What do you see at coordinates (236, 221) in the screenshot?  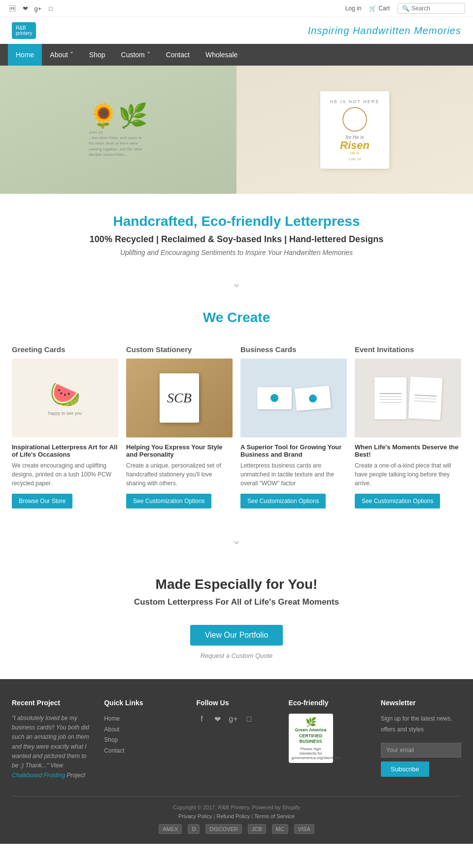 I see `main-heading: Handcrafted, Eco-friendly Letterpress` at bounding box center [236, 221].